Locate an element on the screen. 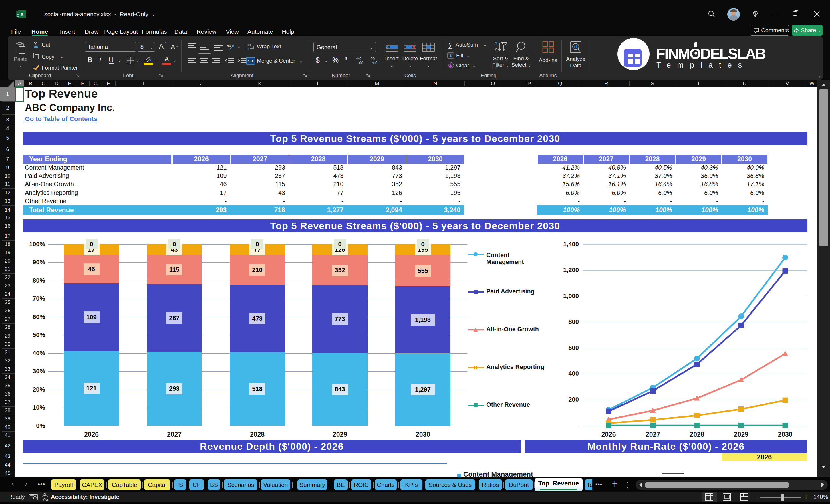 The height and width of the screenshot is (504, 830). svg-text: A is located at coordinates (496, 44).